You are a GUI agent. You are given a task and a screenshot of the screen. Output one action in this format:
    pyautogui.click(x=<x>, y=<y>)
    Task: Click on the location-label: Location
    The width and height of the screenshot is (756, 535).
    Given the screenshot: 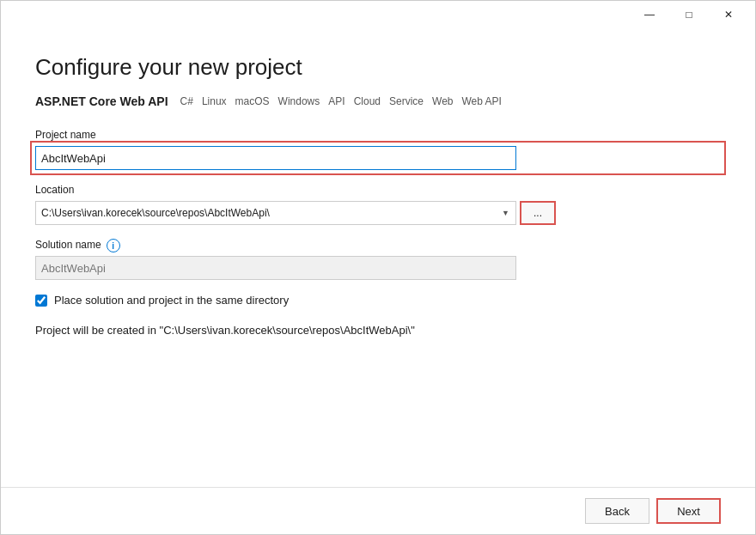 What is the action you would take?
    pyautogui.click(x=378, y=190)
    